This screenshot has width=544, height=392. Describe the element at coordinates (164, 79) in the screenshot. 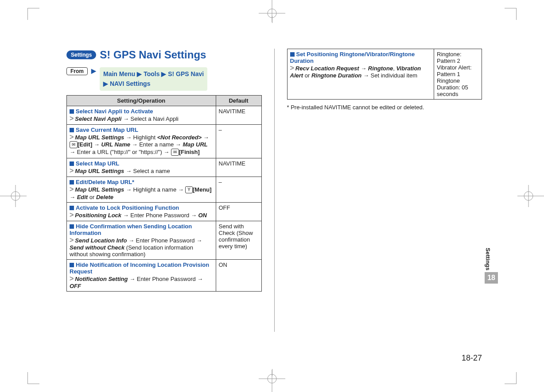

I see `breadcrumb: From ▶ Main Menu ▶ Tools ▶ S! GPS Navi ▶…` at that location.